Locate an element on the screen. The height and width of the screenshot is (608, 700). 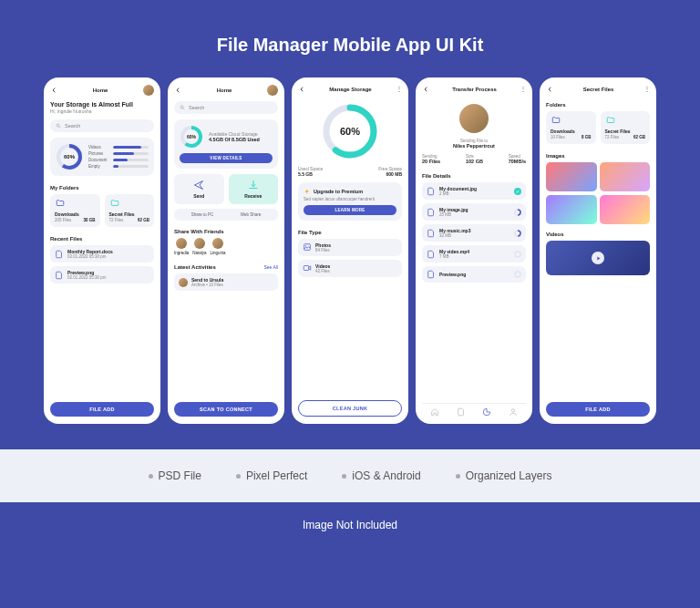
share-pc: Share to PC is located at coordinates (202, 215).